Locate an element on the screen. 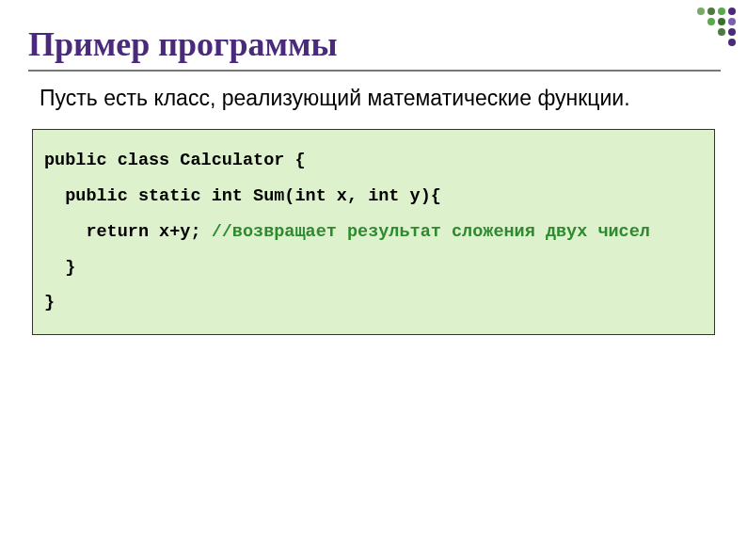 The width and height of the screenshot is (747, 560). code-comment: //возвращает результат сложения двух чис… is located at coordinates (431, 232).